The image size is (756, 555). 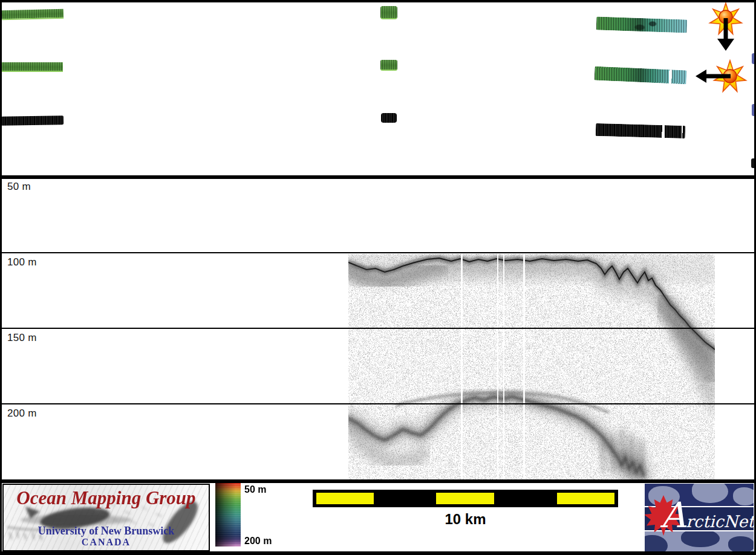 What do you see at coordinates (22, 262) in the screenshot?
I see `depth-label-100m: 100 m` at bounding box center [22, 262].